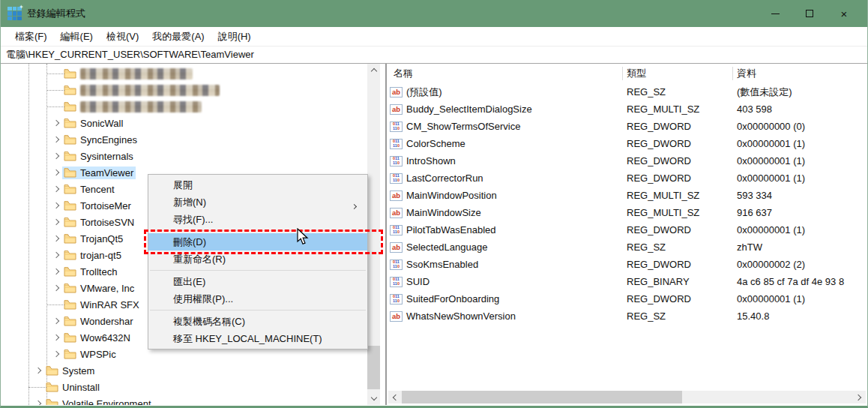 The width and height of the screenshot is (868, 408). I want to click on context-menu-item-export: 匯出(E), so click(258, 282).